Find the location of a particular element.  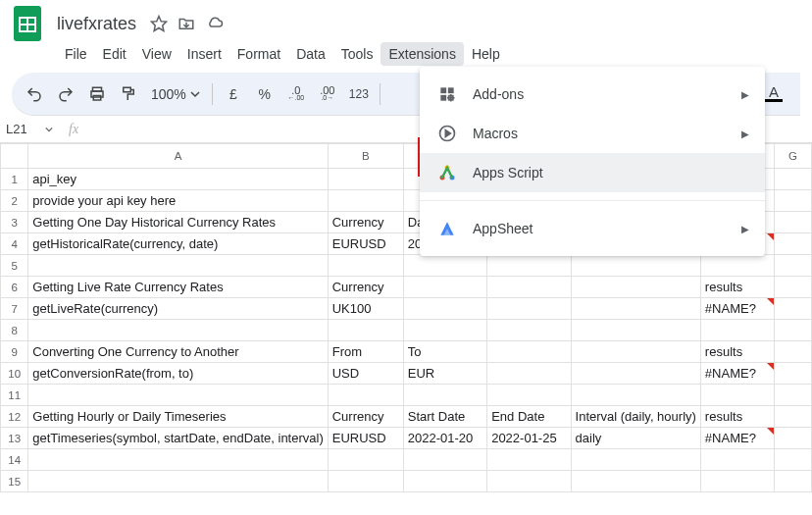

menu-item-appsheet: AppSheet▶ is located at coordinates (592, 229).